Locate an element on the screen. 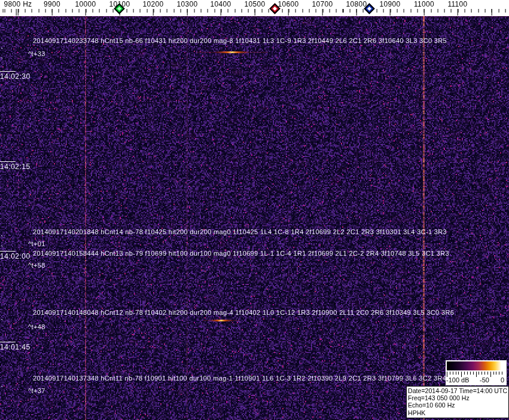 This screenshot has width=509, height=420. detection-log-line: 20140917140137348 hCnt11 nb-78 f10901 hi… is located at coordinates (239, 378).